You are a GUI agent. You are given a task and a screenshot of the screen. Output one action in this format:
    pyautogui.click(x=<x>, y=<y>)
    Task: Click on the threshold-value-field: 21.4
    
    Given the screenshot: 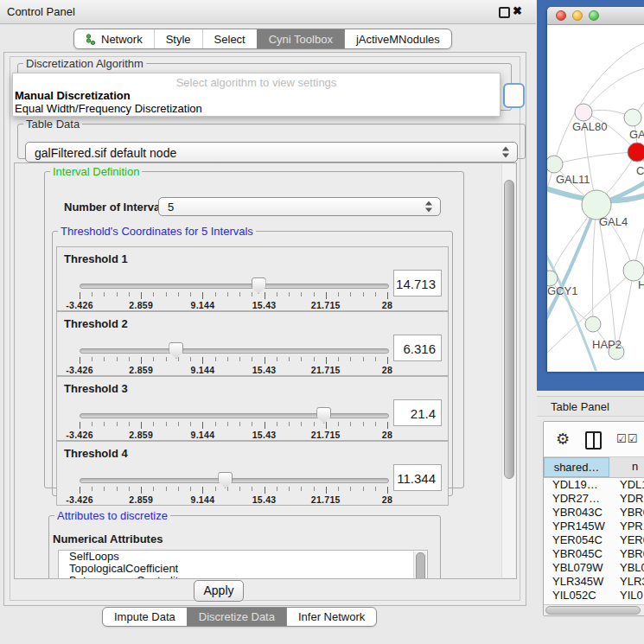 What is the action you would take?
    pyautogui.click(x=418, y=413)
    